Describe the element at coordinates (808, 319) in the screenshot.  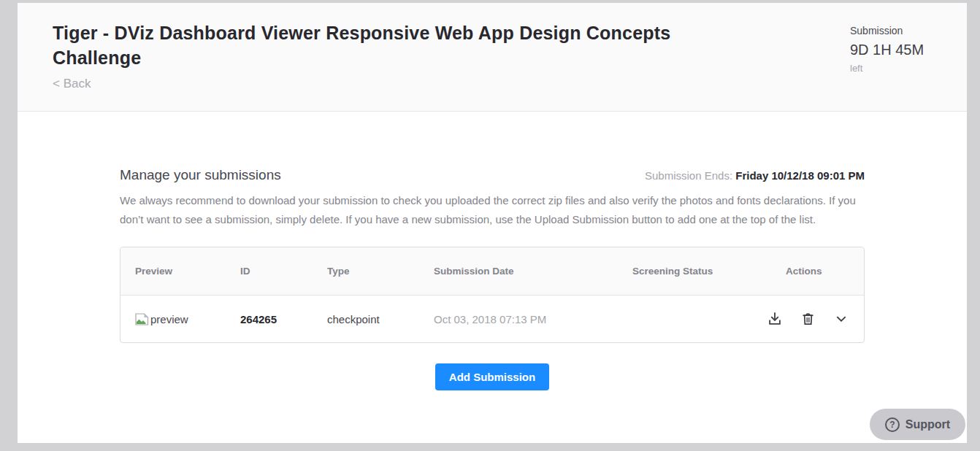
I see `trash-icon` at that location.